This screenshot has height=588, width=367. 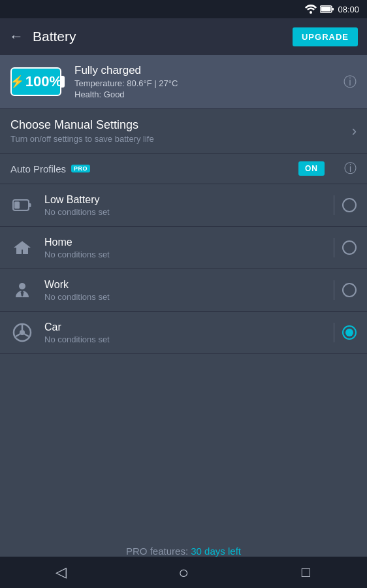 I want to click on manual-settings-subtitle: Turn on/off settings to save battery lif…, so click(x=82, y=139).